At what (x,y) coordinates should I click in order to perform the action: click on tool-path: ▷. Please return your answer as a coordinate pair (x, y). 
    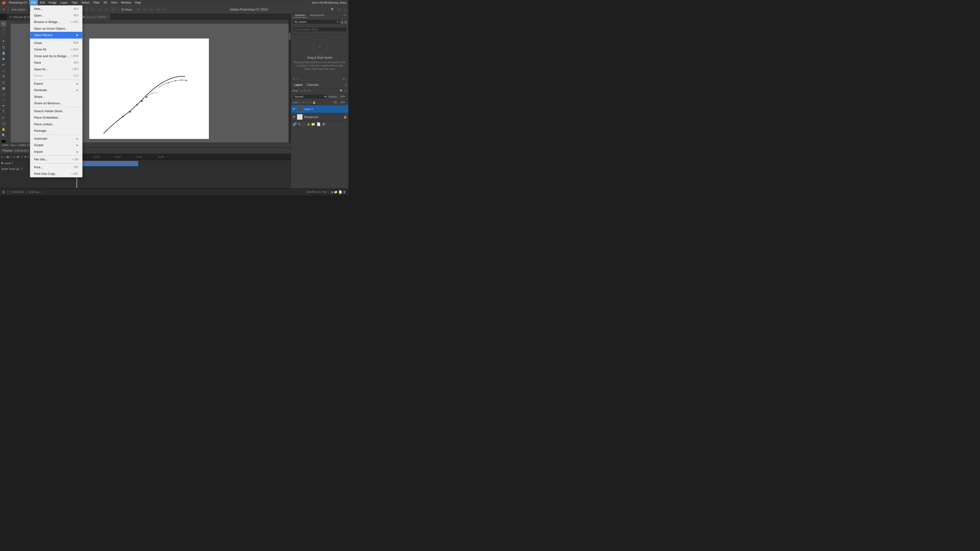
    Looking at the image, I should click on (4, 118).